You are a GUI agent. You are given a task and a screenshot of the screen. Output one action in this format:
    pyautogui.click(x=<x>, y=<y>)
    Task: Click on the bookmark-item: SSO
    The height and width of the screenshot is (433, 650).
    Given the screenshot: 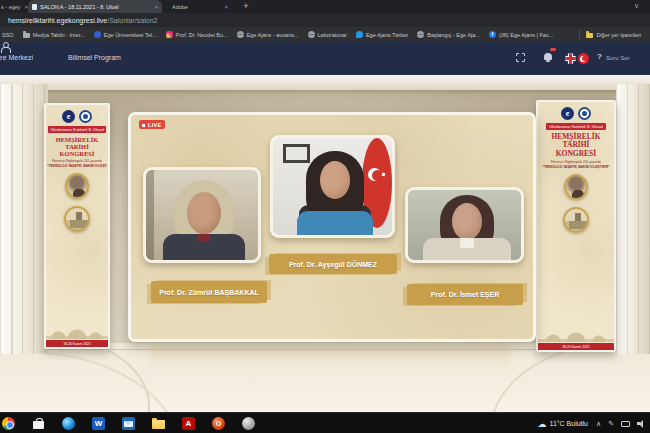 What is the action you would take?
    pyautogui.click(x=8, y=35)
    